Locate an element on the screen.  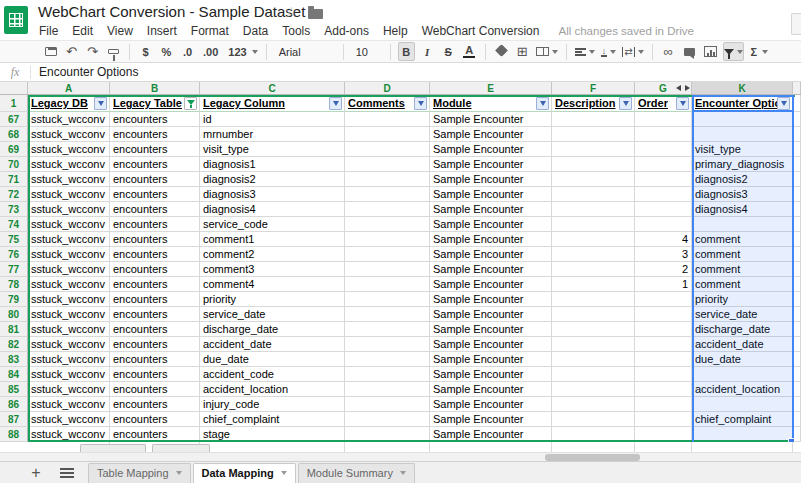
cell-f76 is located at coordinates (594, 254).